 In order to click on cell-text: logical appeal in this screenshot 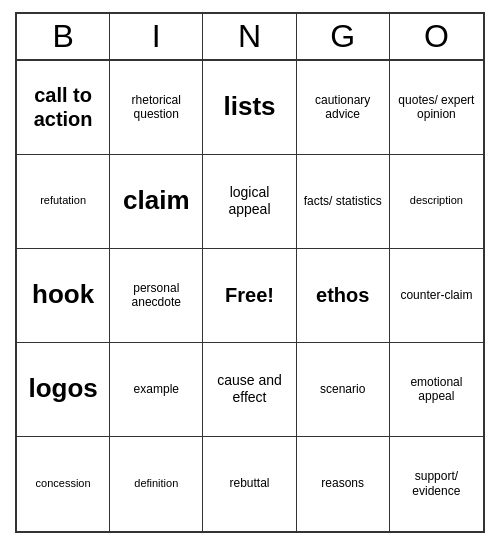, I will do `click(249, 201)`.